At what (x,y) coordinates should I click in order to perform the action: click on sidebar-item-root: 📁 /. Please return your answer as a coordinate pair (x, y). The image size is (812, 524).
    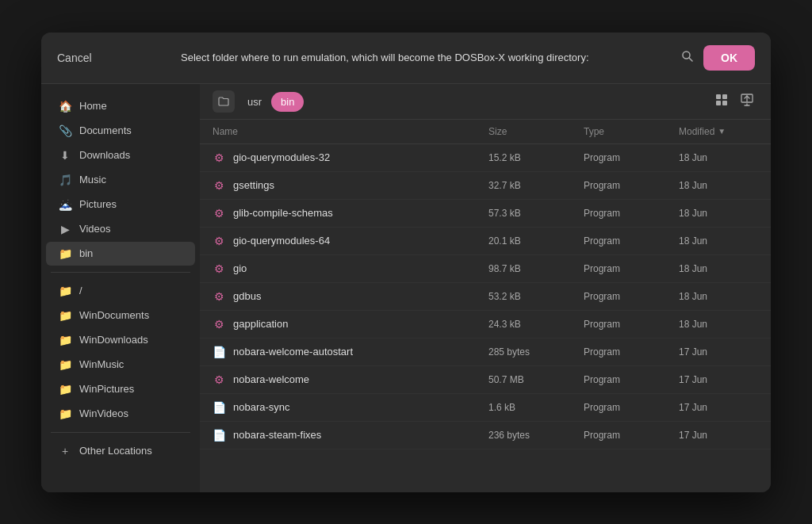
    Looking at the image, I should click on (121, 291).